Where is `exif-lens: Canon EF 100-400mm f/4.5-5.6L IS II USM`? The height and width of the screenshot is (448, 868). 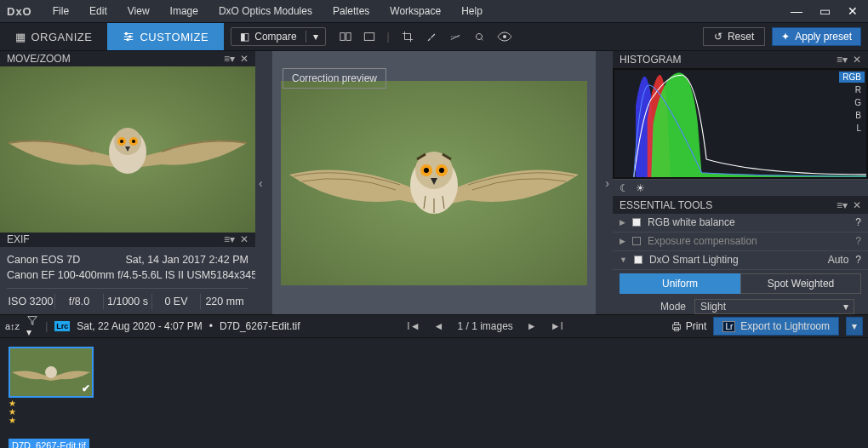 exif-lens: Canon EF 100-400mm f/4.5-5.6L IS II USM is located at coordinates (109, 275).